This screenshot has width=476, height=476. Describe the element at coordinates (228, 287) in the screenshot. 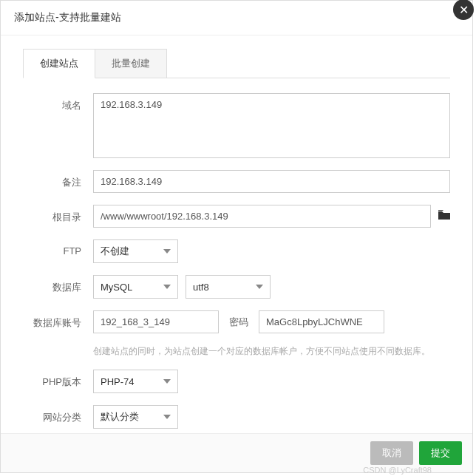

I see `db-charset-select: utf8` at that location.